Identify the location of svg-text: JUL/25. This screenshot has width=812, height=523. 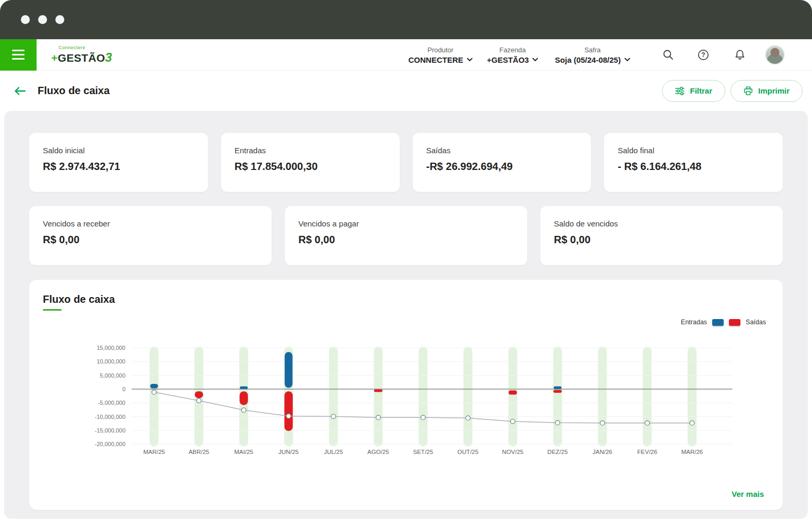
(333, 452).